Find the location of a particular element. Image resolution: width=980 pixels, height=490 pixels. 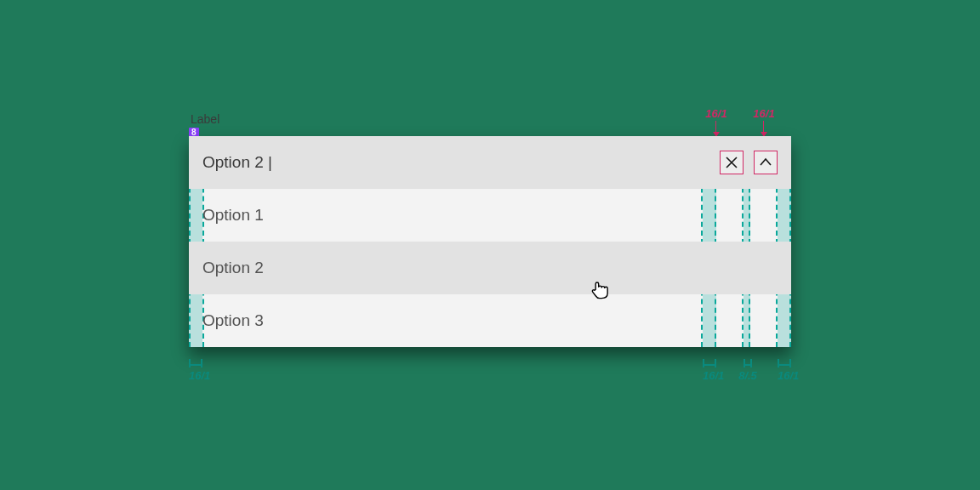

clear-button is located at coordinates (732, 162).